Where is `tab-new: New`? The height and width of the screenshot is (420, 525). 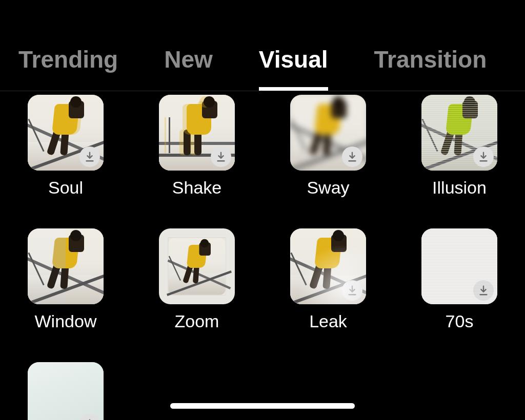
tab-new: New is located at coordinates (189, 68).